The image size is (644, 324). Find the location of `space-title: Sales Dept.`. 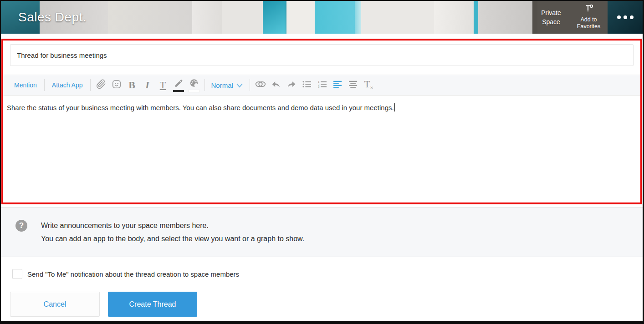

space-title: Sales Dept. is located at coordinates (52, 17).